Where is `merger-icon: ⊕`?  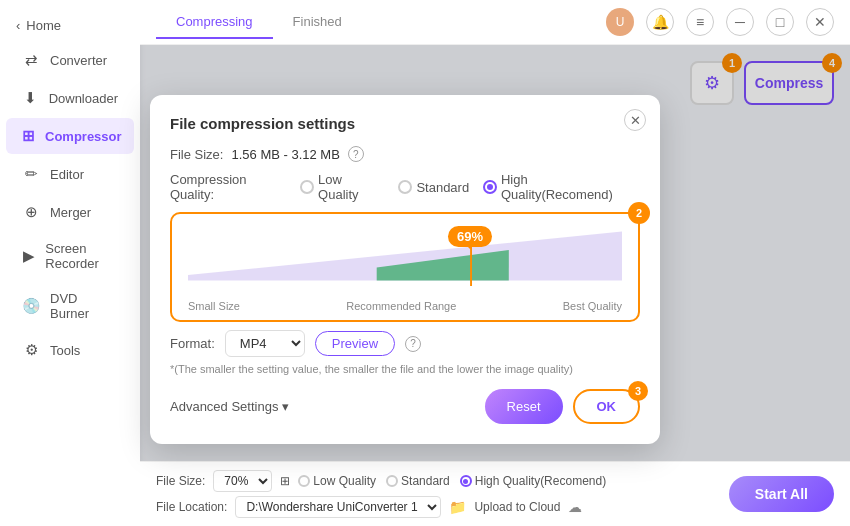
merger-icon: ⊕ is located at coordinates (31, 212).